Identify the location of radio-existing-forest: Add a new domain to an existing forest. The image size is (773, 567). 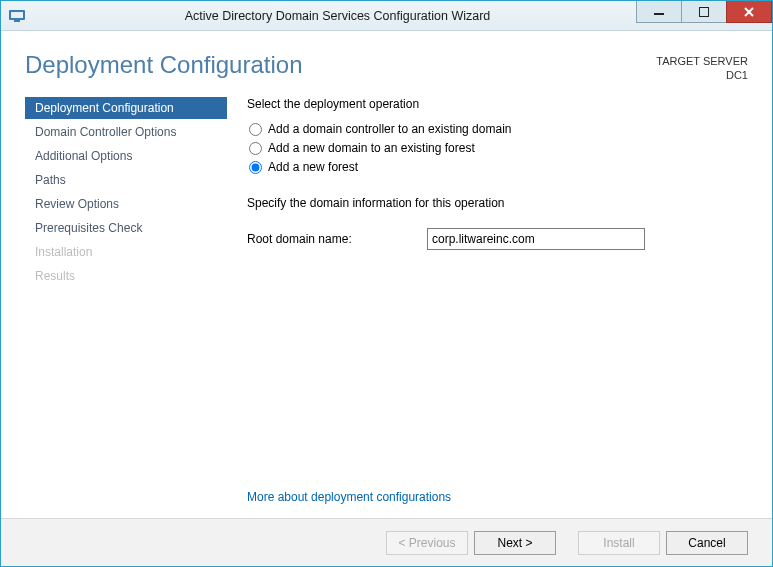
(498, 148).